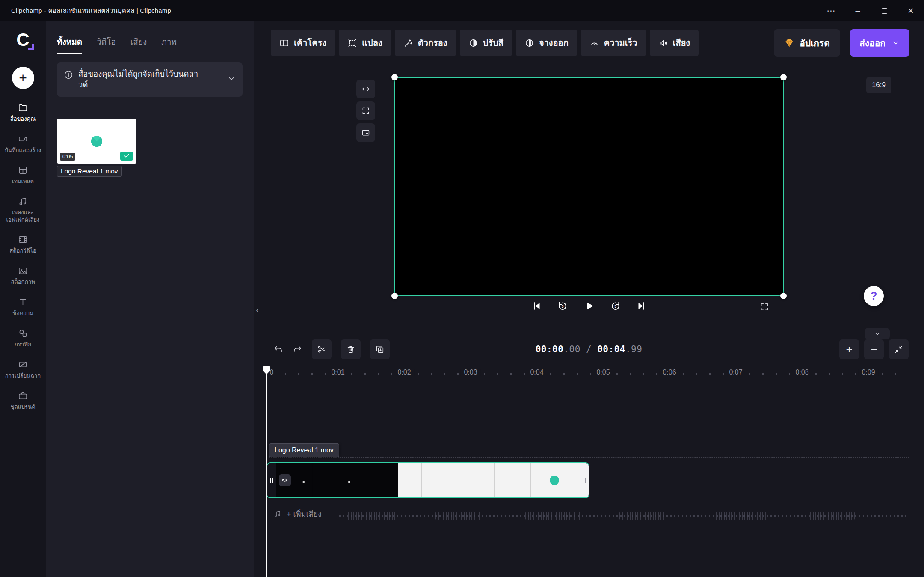 This screenshot has width=924, height=577. Describe the element at coordinates (880, 43) in the screenshot. I see `export-button: ส่งออก` at that location.